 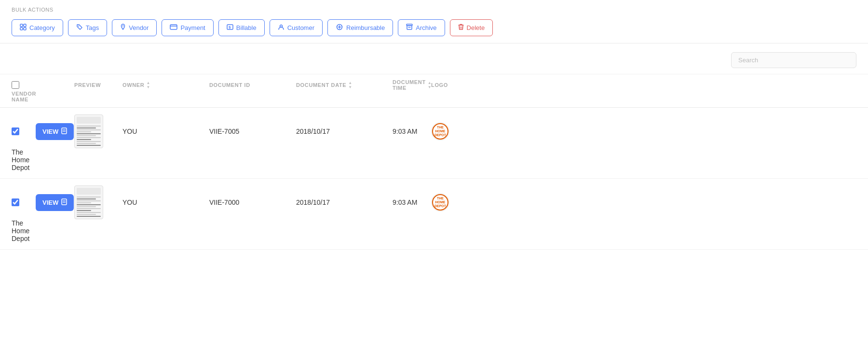 I want to click on row1-view-label: VIEW, so click(x=50, y=131).